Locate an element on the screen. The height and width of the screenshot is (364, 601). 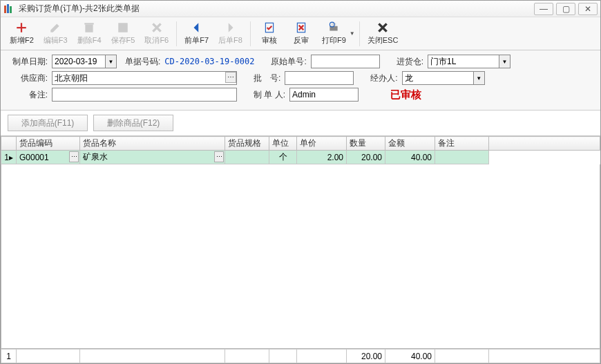
print-icon is located at coordinates (334, 28).